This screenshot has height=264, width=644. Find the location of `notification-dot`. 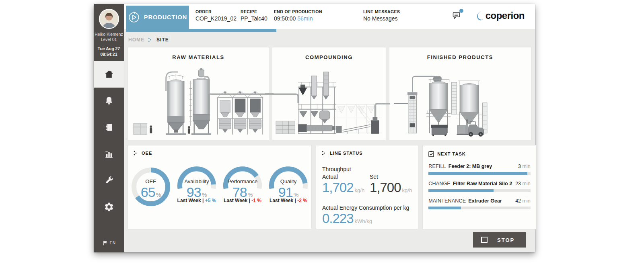

notification-dot is located at coordinates (461, 11).